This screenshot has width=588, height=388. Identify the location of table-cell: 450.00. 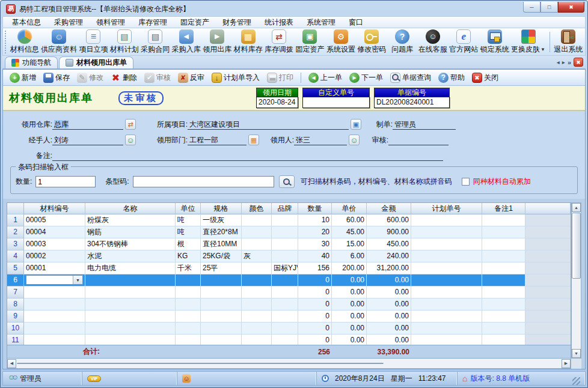
(389, 244).